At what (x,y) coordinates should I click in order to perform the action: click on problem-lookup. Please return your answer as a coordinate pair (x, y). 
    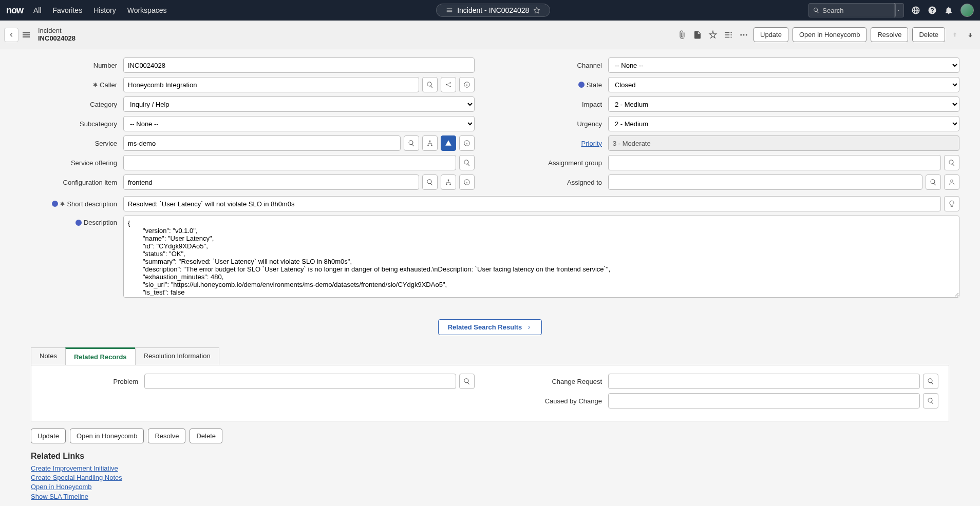
    Looking at the image, I should click on (467, 381).